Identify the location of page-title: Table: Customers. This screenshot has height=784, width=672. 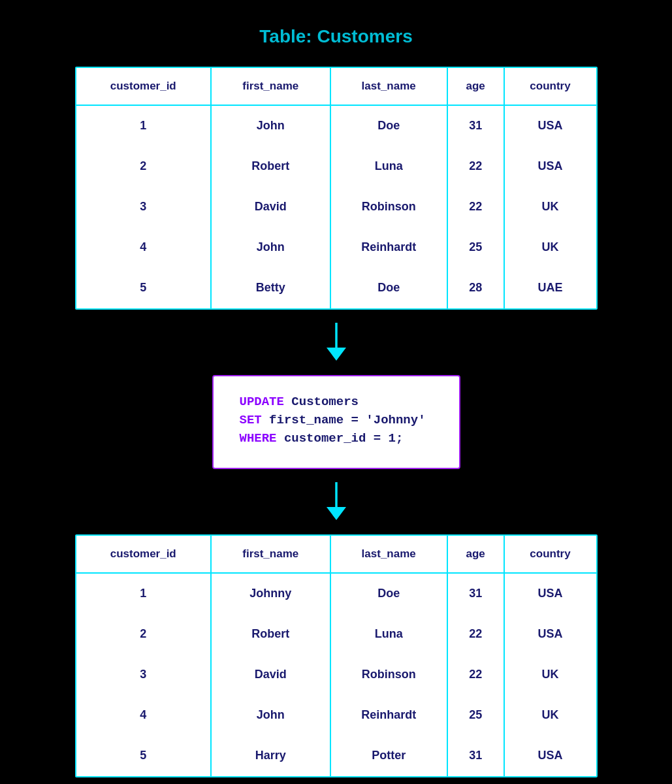
(336, 37).